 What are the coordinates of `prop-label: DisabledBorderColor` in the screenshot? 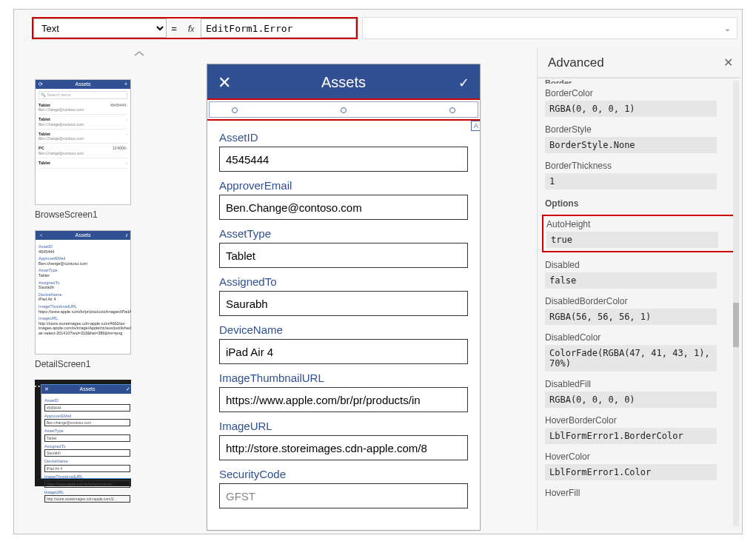 It's located at (639, 301).